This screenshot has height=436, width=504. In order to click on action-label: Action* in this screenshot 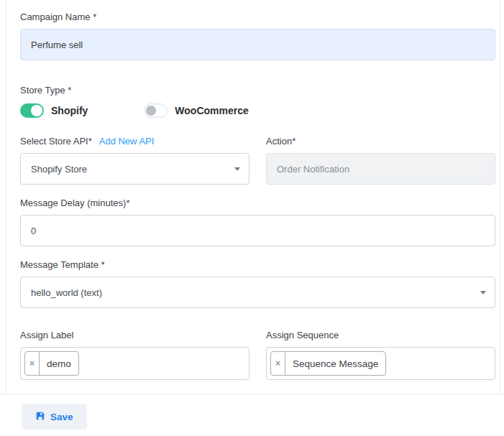, I will do `click(381, 142)`.